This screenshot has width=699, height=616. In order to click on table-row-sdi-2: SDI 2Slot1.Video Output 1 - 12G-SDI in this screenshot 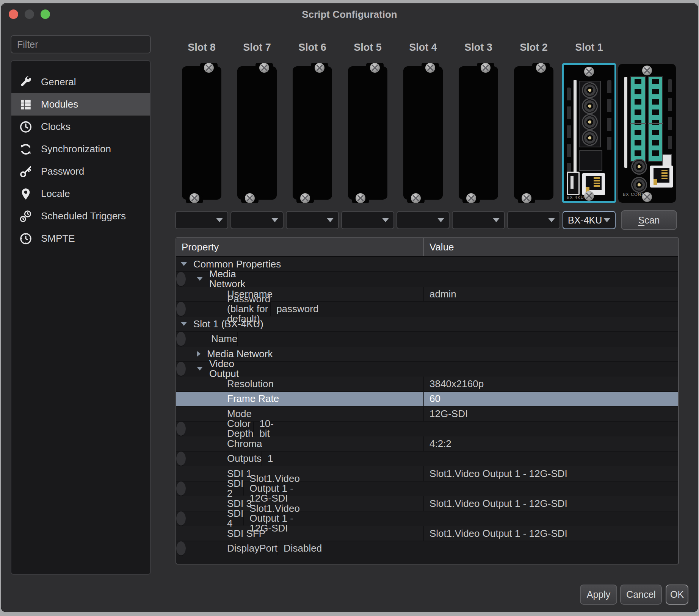, I will do `click(181, 489)`.